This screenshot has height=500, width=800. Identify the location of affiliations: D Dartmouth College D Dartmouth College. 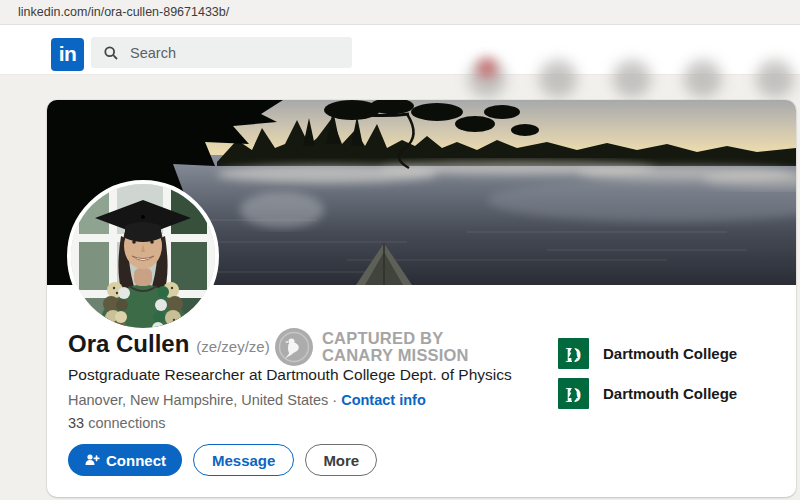
(648, 374).